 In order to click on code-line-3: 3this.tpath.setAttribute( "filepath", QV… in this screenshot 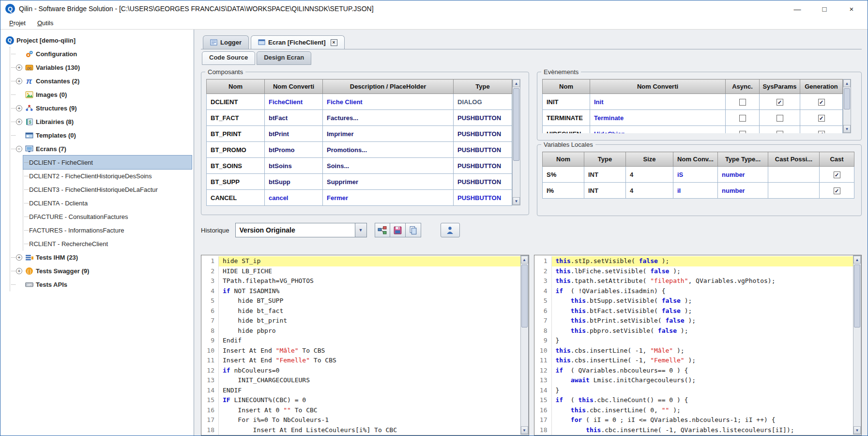, I will do `click(694, 281)`.